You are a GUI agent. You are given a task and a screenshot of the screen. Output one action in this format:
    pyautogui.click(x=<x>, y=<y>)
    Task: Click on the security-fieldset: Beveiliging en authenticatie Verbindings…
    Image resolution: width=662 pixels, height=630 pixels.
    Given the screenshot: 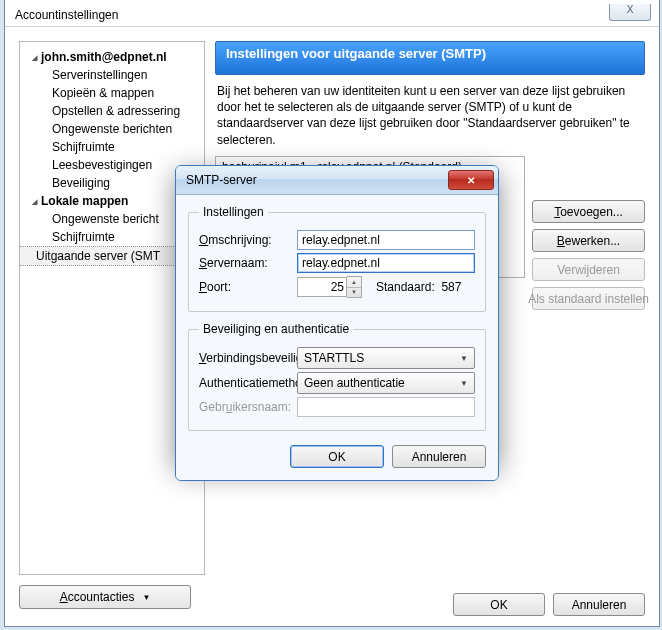 What is the action you would take?
    pyautogui.click(x=337, y=376)
    